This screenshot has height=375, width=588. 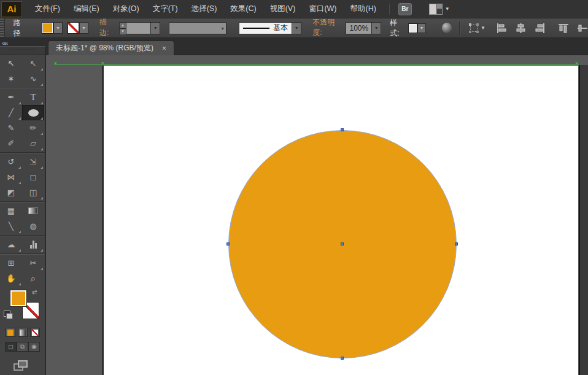 I want to click on slice-tool: ✂, so click(x=33, y=263).